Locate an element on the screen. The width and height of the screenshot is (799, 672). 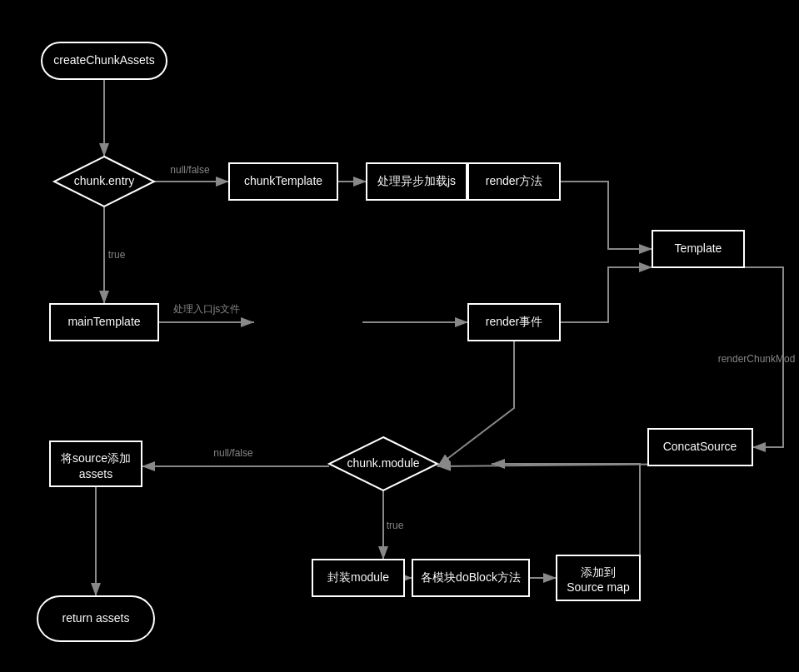
label-true-1: true is located at coordinates (117, 255).